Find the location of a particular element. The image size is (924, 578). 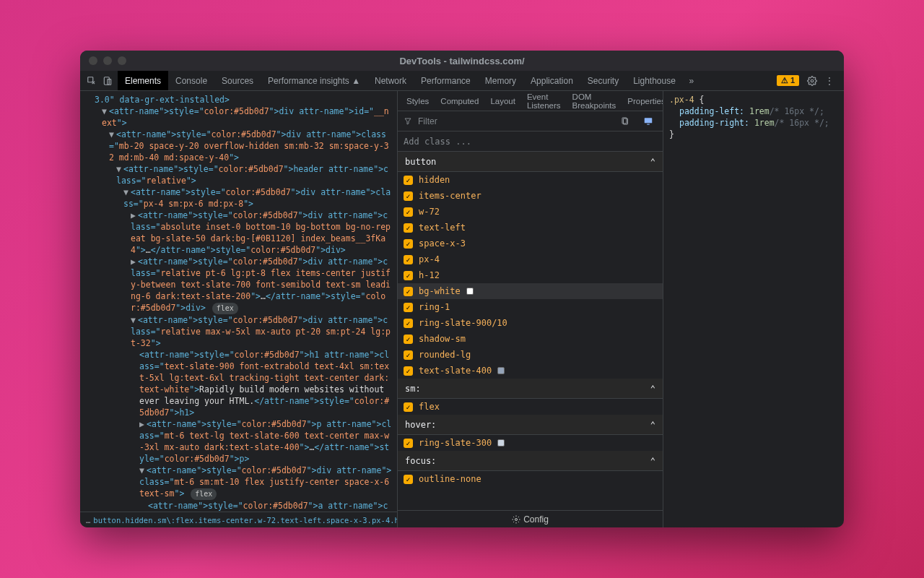

more-tabs-icon: » is located at coordinates (692, 81).